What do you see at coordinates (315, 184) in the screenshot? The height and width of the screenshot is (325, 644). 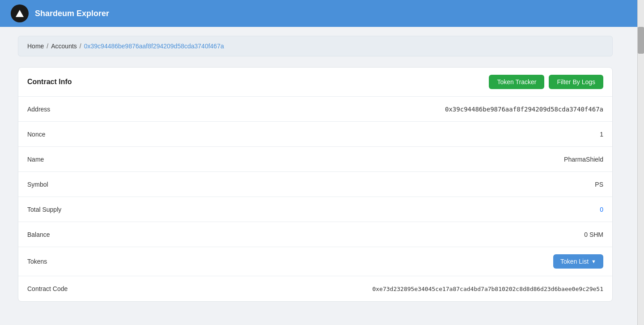 I see `info-row: SymbolPS` at bounding box center [315, 184].